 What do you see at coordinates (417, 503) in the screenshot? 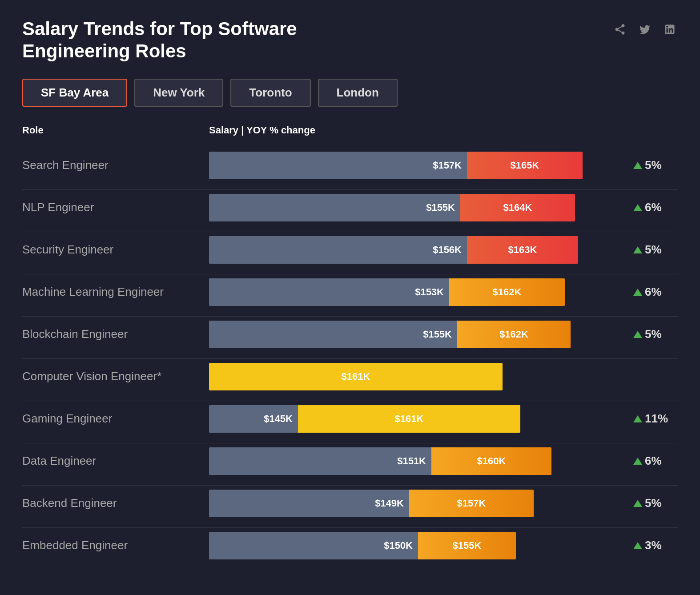
I see `bar-container: $149K$157K` at bounding box center [417, 503].